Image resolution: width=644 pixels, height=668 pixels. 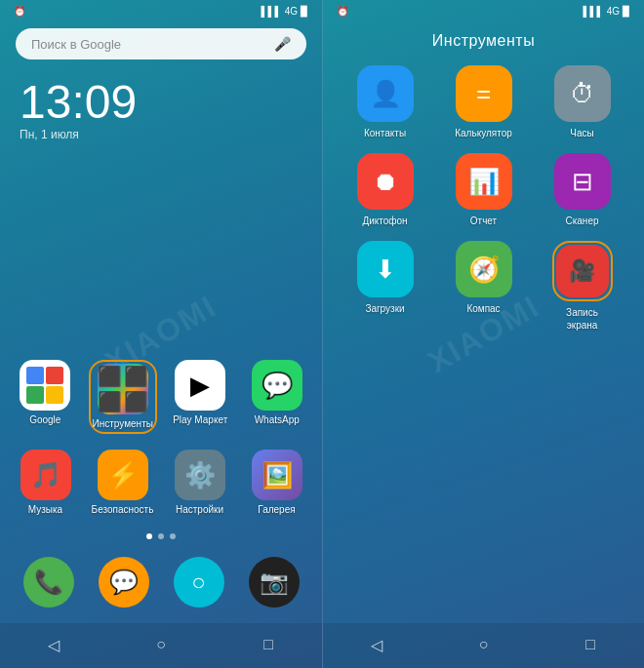 What do you see at coordinates (46, 475) in the screenshot?
I see `music-icon-img: 🎵` at bounding box center [46, 475].